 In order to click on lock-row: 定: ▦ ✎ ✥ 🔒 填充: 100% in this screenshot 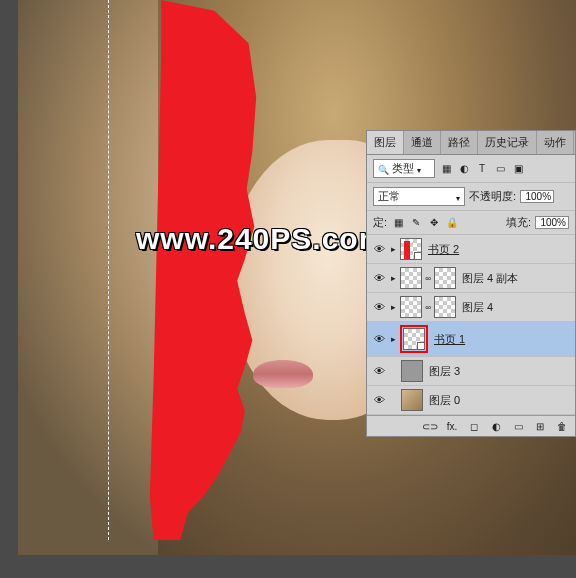, I will do `click(471, 223)`.